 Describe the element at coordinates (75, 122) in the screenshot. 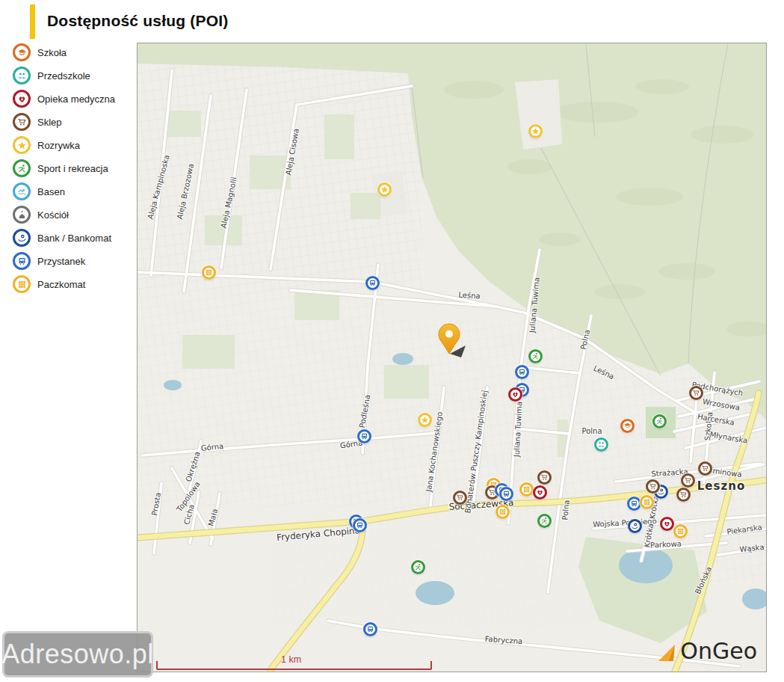

I see `legend-item-sklep: Sklep` at that location.